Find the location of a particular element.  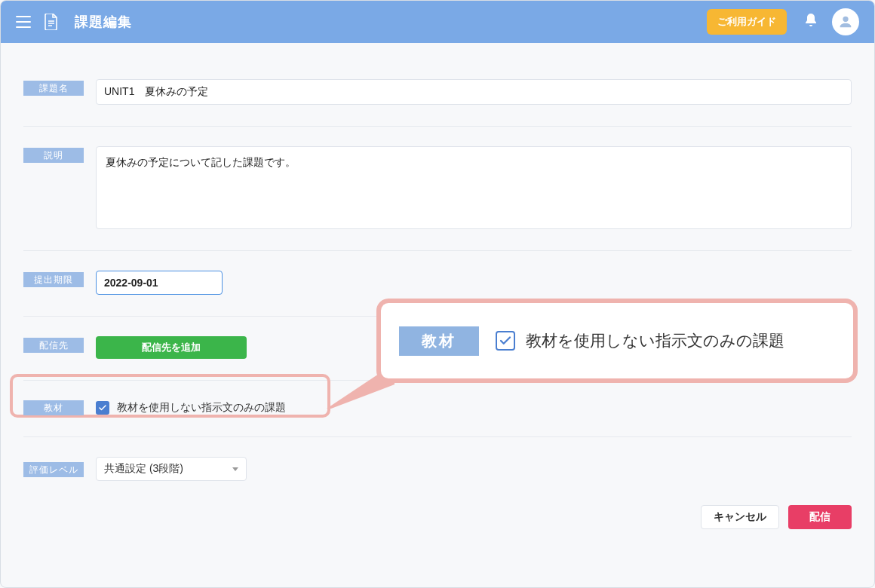

document-icon is located at coordinates (51, 22).